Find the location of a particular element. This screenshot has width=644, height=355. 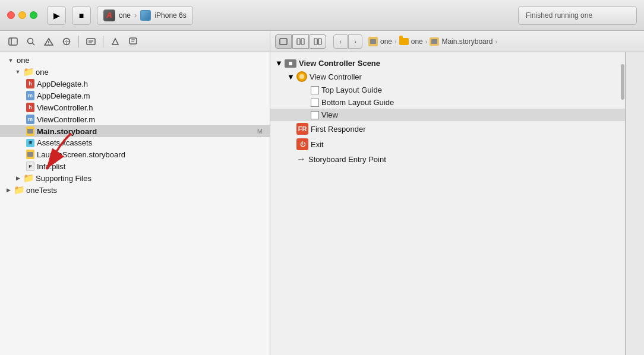

tree-item-supporting-files: ▶ 📁 Supporting Files is located at coordinates (135, 178).